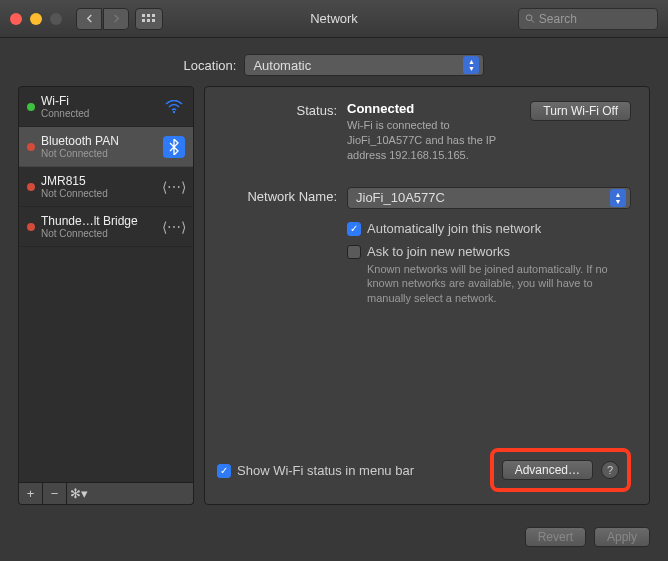  Describe the element at coordinates (99, 141) in the screenshot. I see `service-name: Bluetooth PAN` at that location.